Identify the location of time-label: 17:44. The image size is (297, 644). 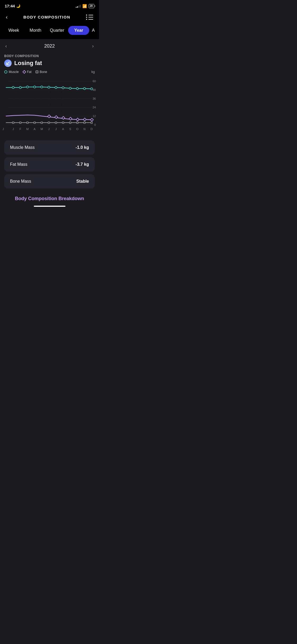
(10, 6).